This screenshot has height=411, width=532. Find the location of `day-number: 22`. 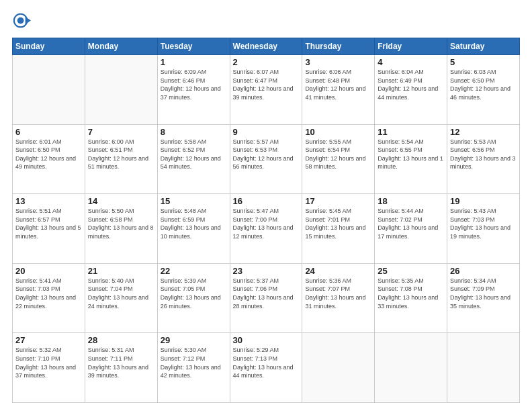

day-number: 22 is located at coordinates (193, 271).